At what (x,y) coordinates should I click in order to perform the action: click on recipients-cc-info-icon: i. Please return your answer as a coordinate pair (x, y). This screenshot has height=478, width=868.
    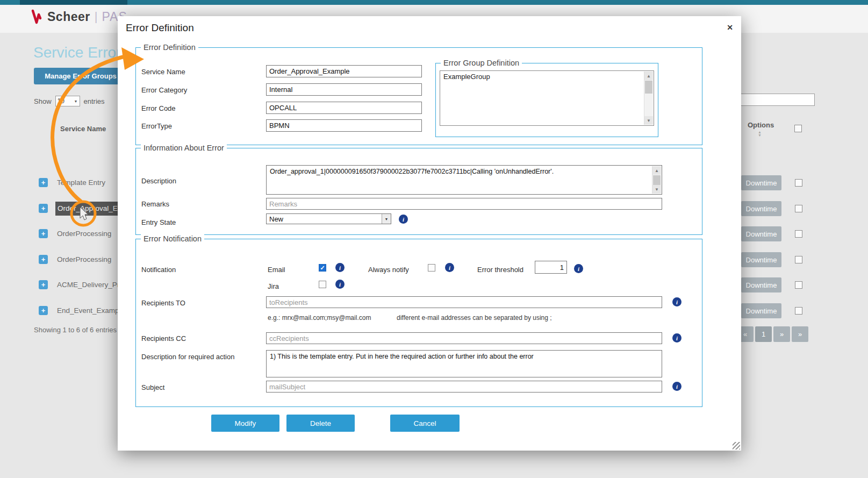
    Looking at the image, I should click on (677, 338).